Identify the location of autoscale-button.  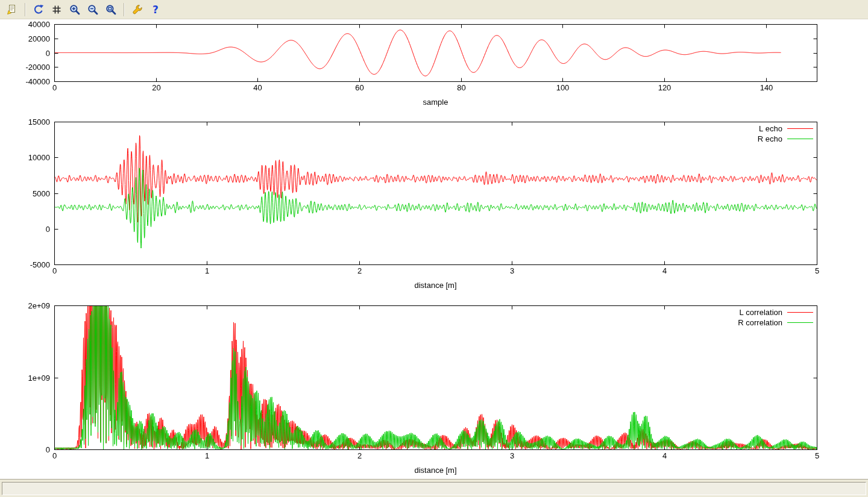
(111, 10).